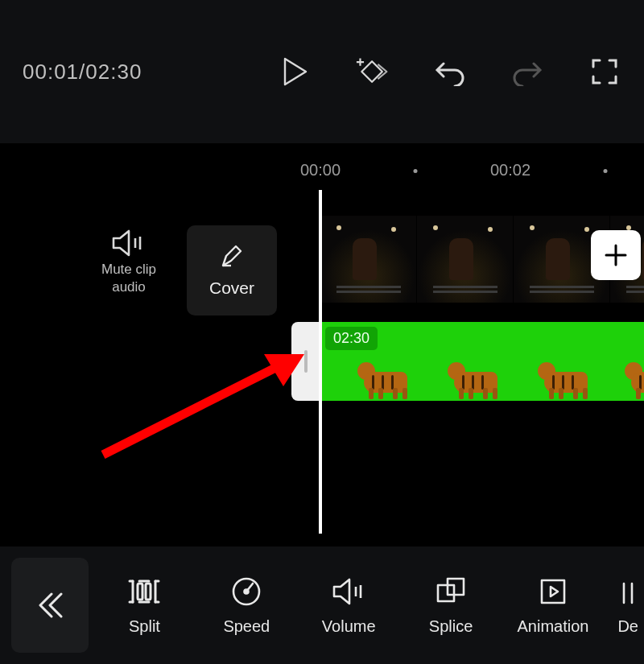  Describe the element at coordinates (232, 288) in the screenshot. I see `cover-label: Cover` at that location.